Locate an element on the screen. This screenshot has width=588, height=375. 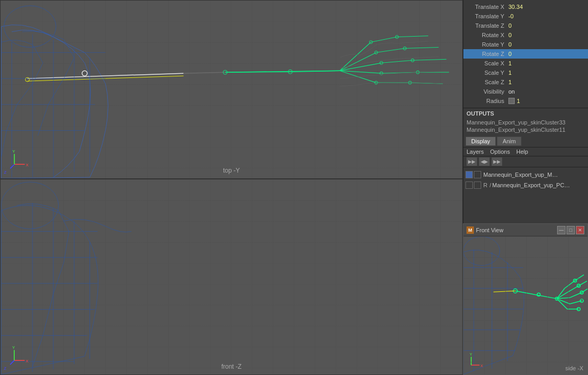
toolbar-icons: ▶▶ ◀▶ ▶▶ is located at coordinates (526, 162).